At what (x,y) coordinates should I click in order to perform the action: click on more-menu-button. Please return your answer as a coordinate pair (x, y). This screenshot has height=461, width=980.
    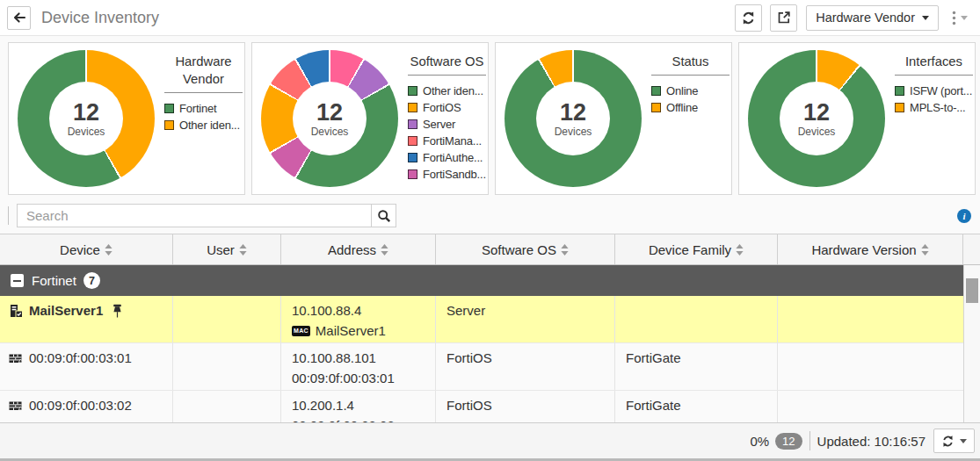
    Looking at the image, I should click on (960, 18).